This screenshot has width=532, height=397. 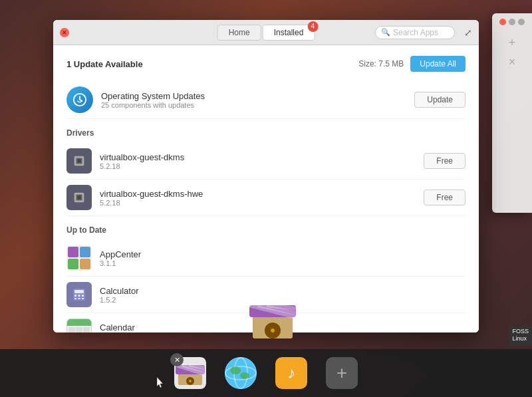 What do you see at coordinates (266, 258) in the screenshot?
I see `appcenter-row: AppCenter 3.1.1` at bounding box center [266, 258].